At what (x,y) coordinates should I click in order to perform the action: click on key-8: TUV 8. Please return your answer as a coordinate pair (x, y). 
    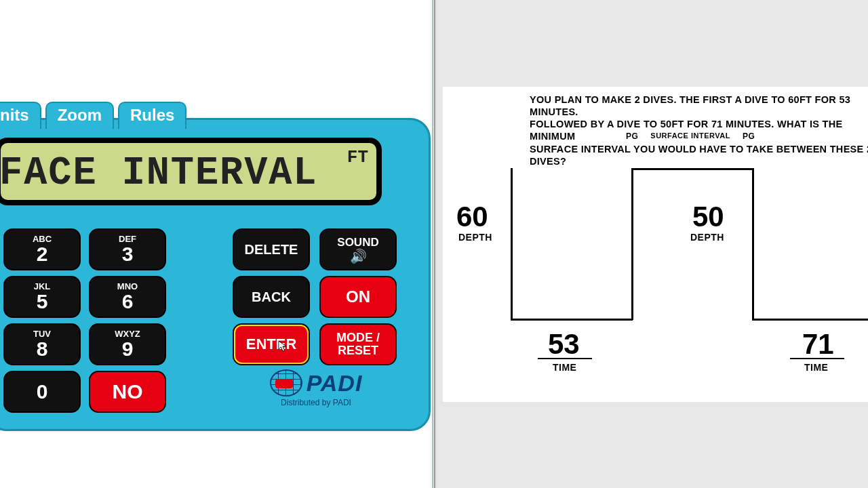
    Looking at the image, I should click on (42, 344).